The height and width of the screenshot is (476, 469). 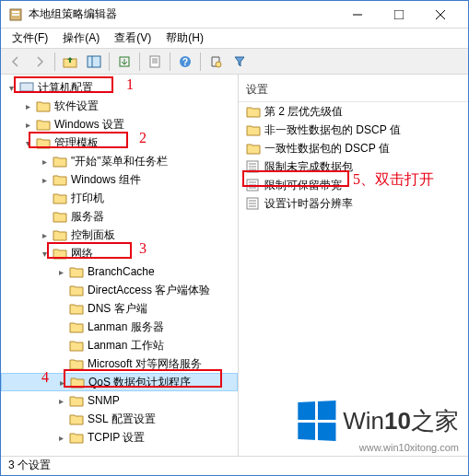 What do you see at coordinates (120, 437) in the screenshot?
I see `tree-item: ▸TCPIP 设置` at bounding box center [120, 437].